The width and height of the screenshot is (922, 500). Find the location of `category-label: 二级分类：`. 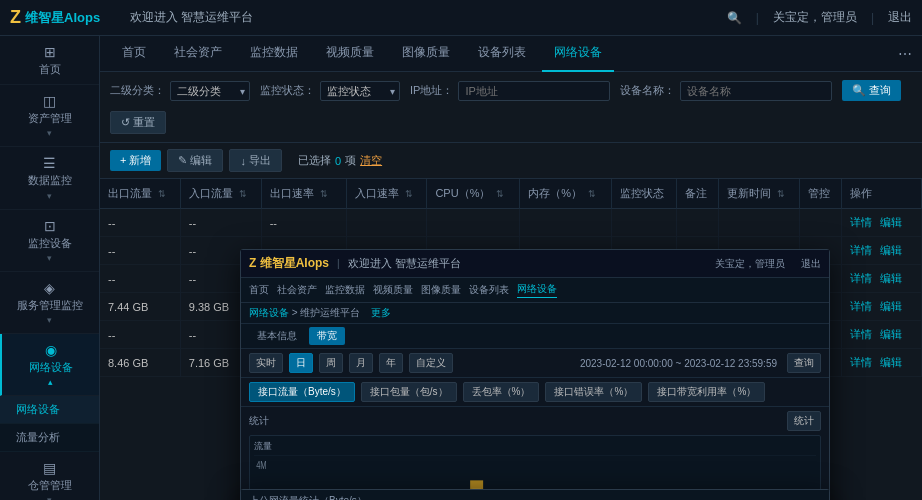

category-label: 二级分类： is located at coordinates (138, 90).